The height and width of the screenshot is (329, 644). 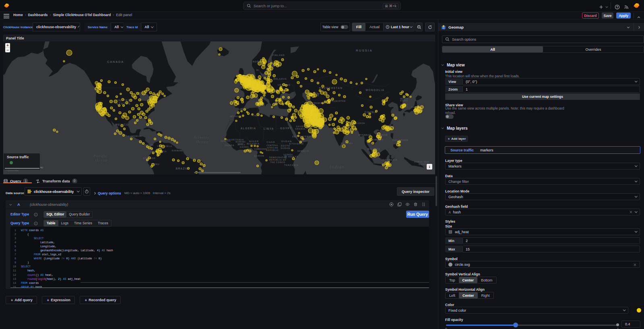 What do you see at coordinates (337, 167) in the screenshot?
I see `svg-text: Indian` at bounding box center [337, 167].